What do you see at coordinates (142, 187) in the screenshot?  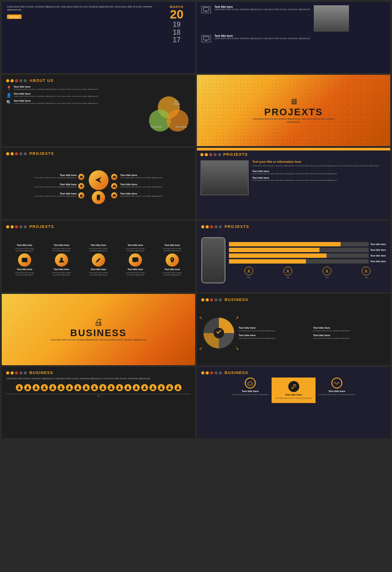 I see `s5-ri-2-body: Lorem ipsum dolor sit amet, consectetur …` at bounding box center [142, 187].